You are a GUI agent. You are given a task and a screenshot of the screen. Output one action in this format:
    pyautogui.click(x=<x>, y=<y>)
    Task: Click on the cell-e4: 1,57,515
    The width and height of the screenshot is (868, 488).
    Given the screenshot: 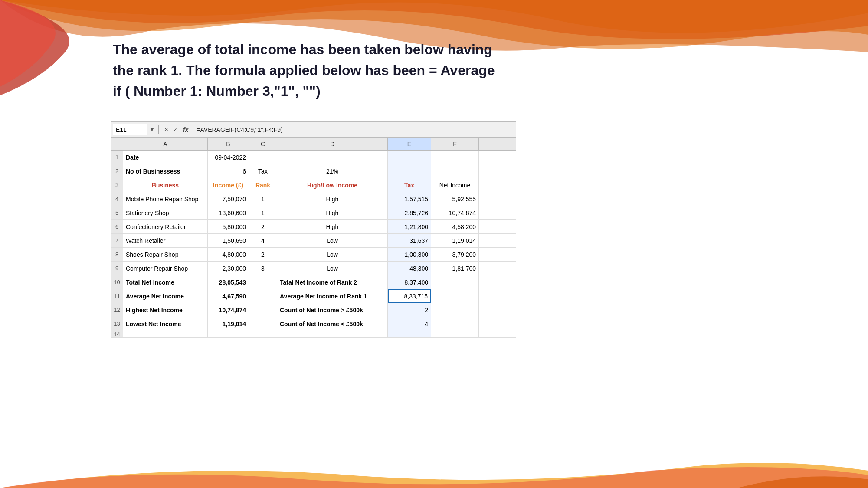 What is the action you would take?
    pyautogui.click(x=409, y=199)
    